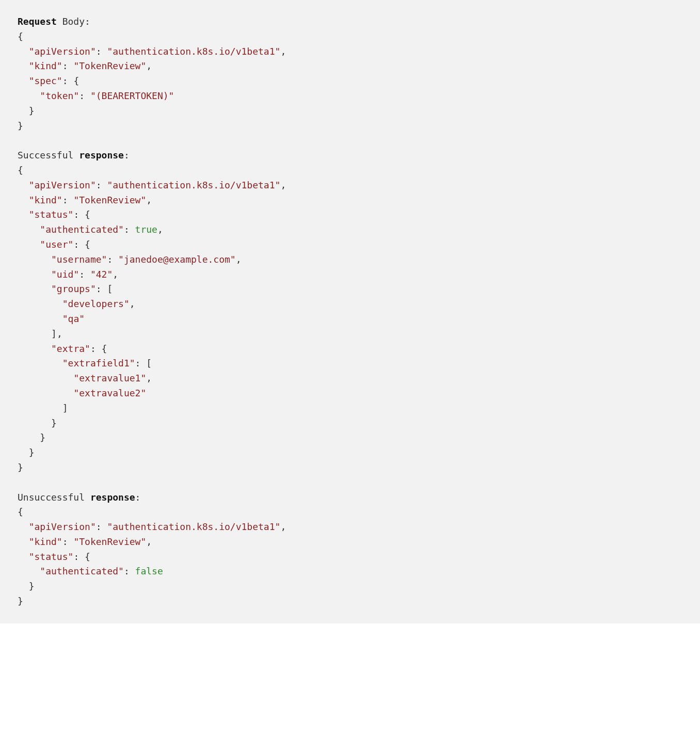 The width and height of the screenshot is (700, 738). What do you see at coordinates (113, 498) in the screenshot?
I see `section-label-unsuccessful: response` at bounding box center [113, 498].